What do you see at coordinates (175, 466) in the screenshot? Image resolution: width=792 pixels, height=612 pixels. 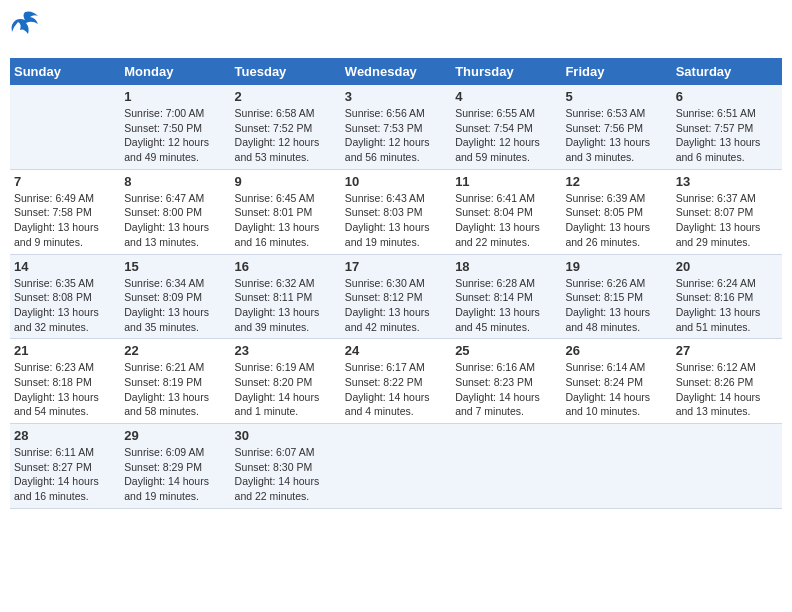 I see `calendar-cell: 29Sunrise: 6:09 AMSunset: 8:29 PMDayligh…` at bounding box center [175, 466].